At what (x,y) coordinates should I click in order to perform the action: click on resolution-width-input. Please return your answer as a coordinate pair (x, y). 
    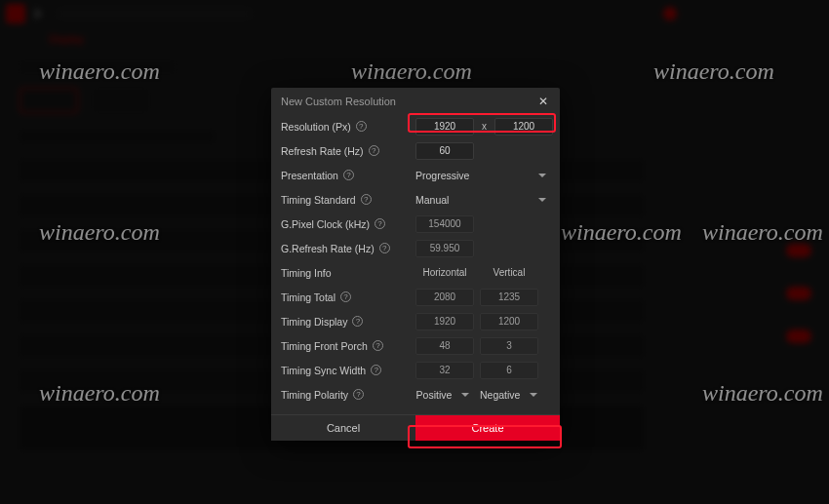
    Looking at the image, I should click on (445, 127).